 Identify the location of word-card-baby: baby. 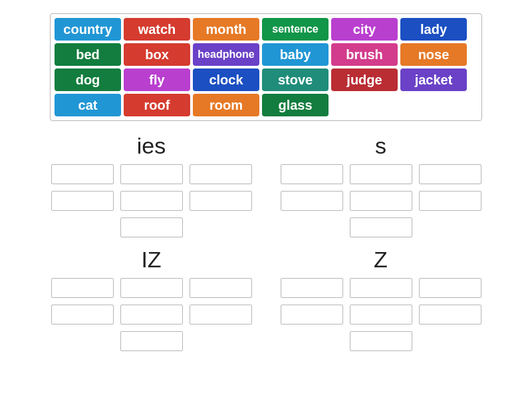
(295, 55).